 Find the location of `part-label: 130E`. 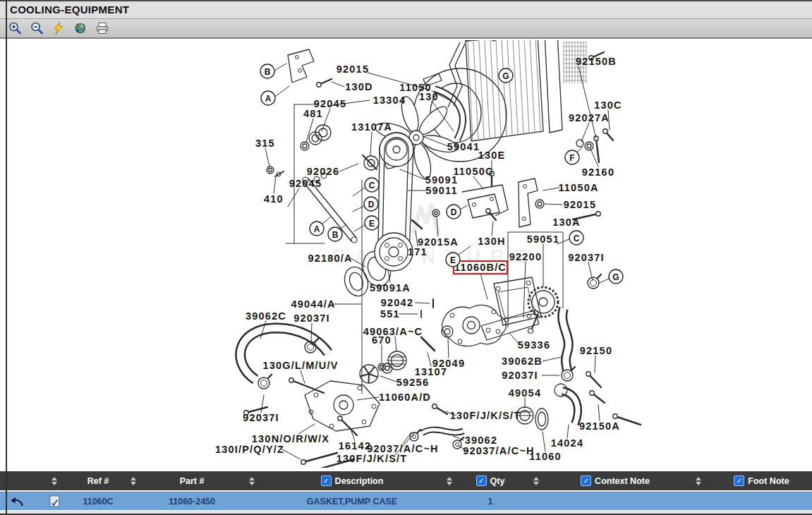

part-label: 130E is located at coordinates (492, 155).